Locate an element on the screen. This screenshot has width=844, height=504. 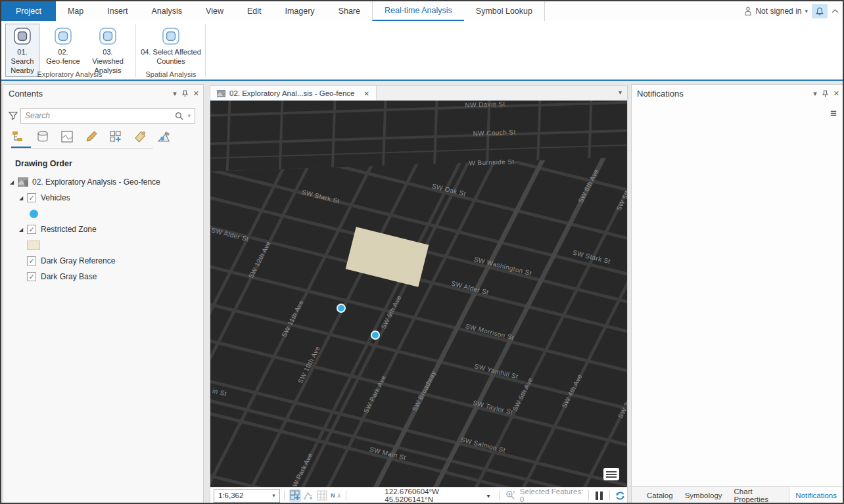
layer-name: Vehicles is located at coordinates (55, 198).